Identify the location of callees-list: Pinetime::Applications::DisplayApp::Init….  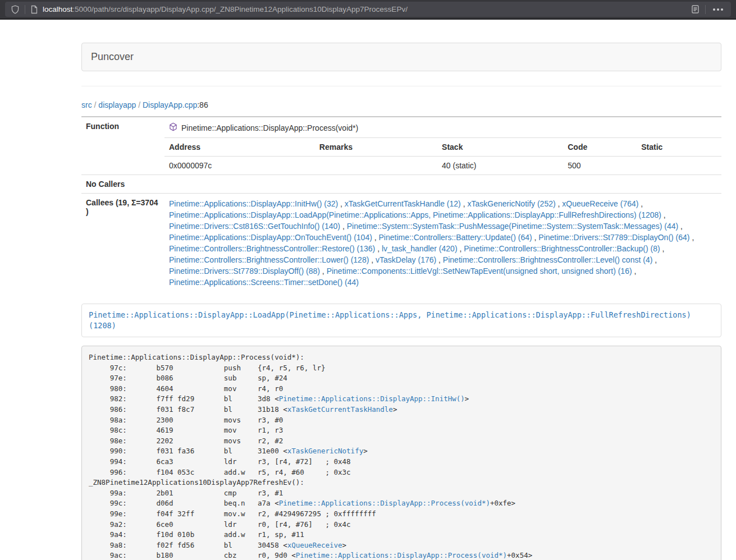
(443, 244).